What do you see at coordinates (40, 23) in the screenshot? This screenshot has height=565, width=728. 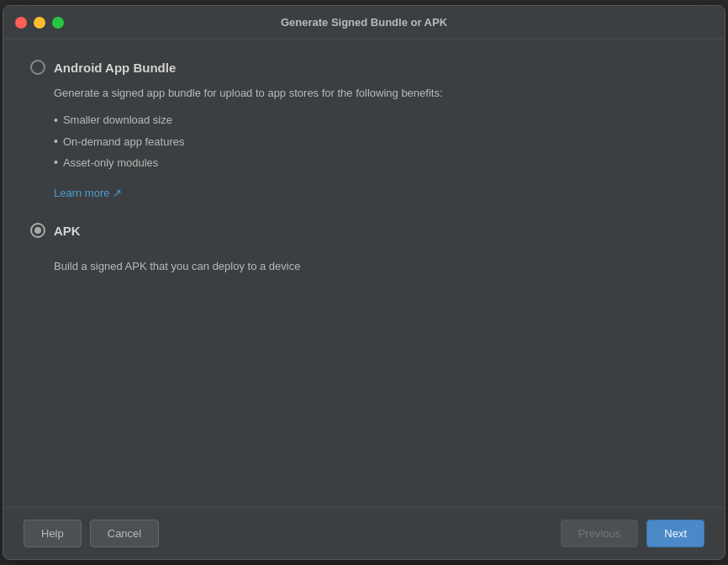 I see `window-controls` at bounding box center [40, 23].